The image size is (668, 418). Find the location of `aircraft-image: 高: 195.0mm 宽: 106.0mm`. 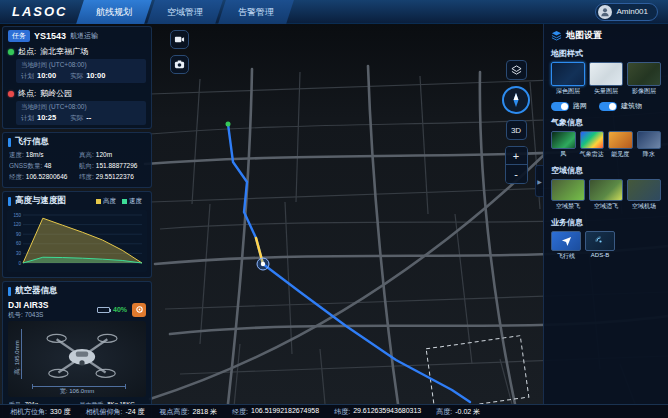

aircraft-image: 高: 195.0mm 宽: 106.0mm is located at coordinates (77, 359).